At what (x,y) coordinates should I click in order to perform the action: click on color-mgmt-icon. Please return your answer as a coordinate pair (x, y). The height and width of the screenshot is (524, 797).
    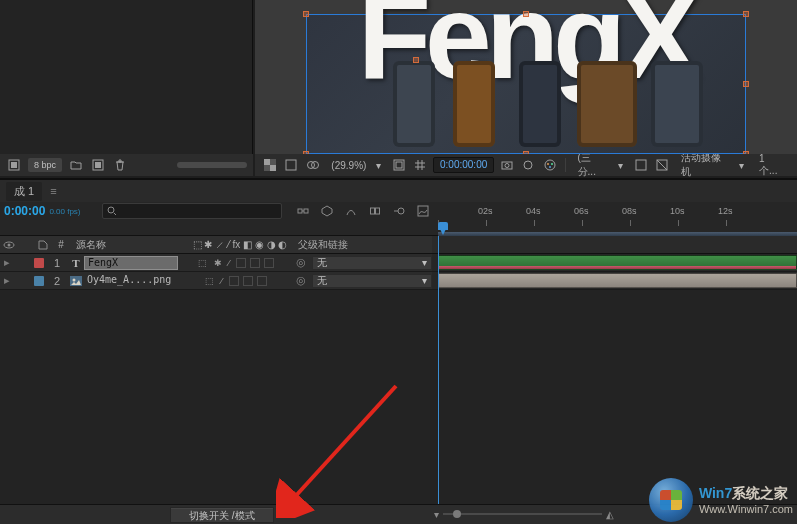
    Looking at the image, I should click on (550, 165).